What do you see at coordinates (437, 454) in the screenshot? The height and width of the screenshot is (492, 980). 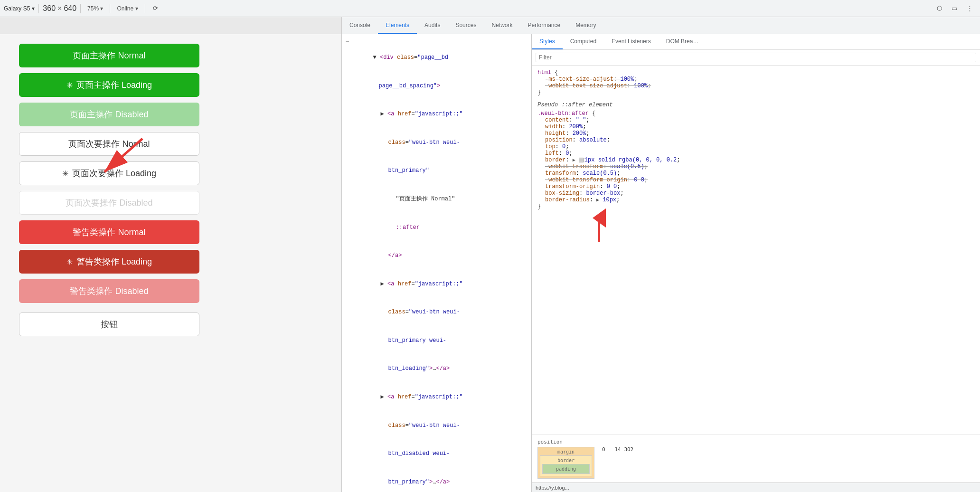 I see `dom-line: btn_disabled weui-` at bounding box center [437, 454].